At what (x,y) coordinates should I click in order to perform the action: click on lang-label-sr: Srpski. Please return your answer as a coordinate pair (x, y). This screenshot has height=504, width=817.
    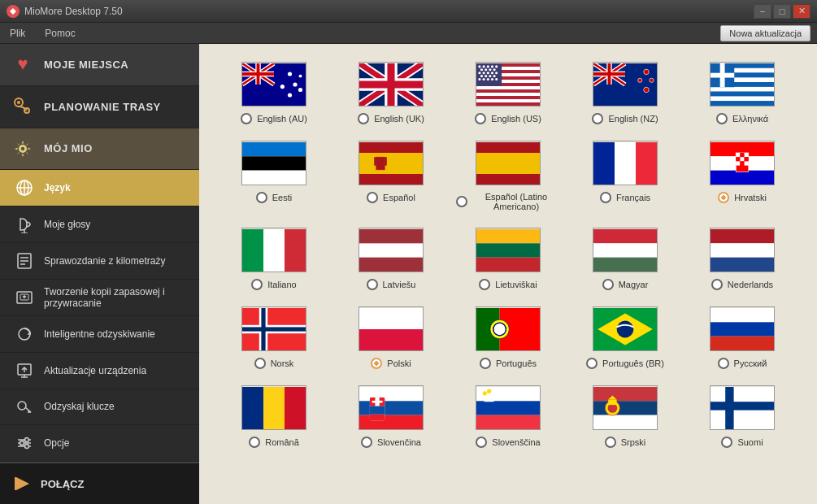
    Looking at the image, I should click on (634, 442).